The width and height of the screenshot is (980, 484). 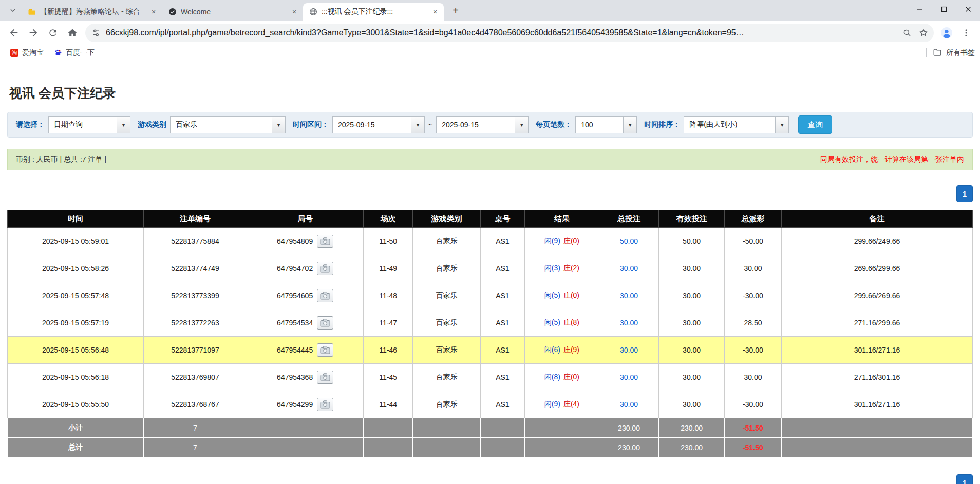 What do you see at coordinates (629, 378) in the screenshot?
I see `cell-total-bet: 30.00` at bounding box center [629, 378].